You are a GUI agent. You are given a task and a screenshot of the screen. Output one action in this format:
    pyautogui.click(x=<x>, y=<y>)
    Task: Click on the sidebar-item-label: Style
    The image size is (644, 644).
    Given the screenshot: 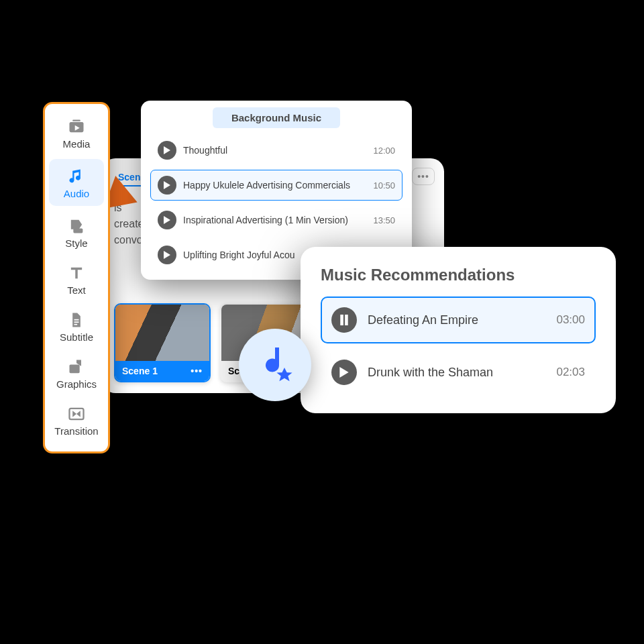 What is the action you would take?
    pyautogui.click(x=76, y=243)
    